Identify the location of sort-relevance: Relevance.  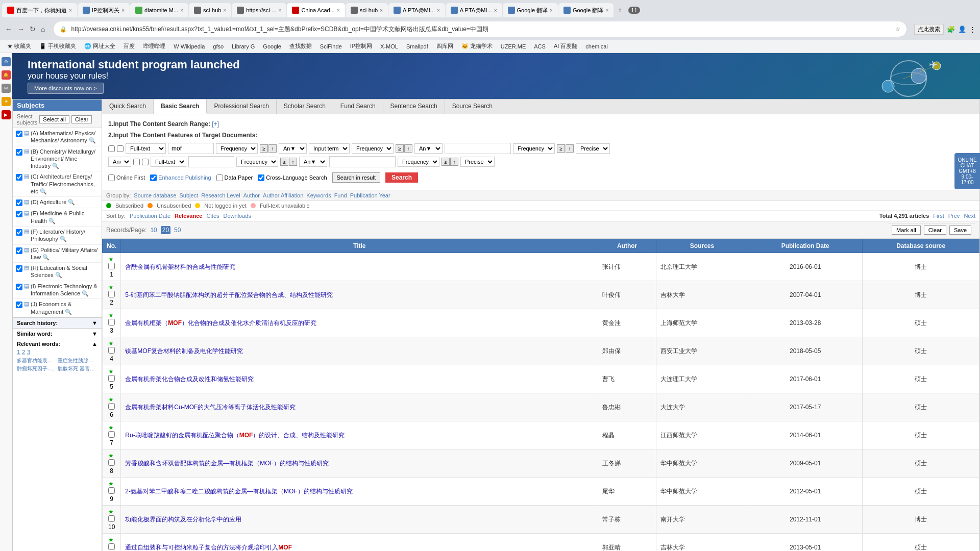
(188, 216).